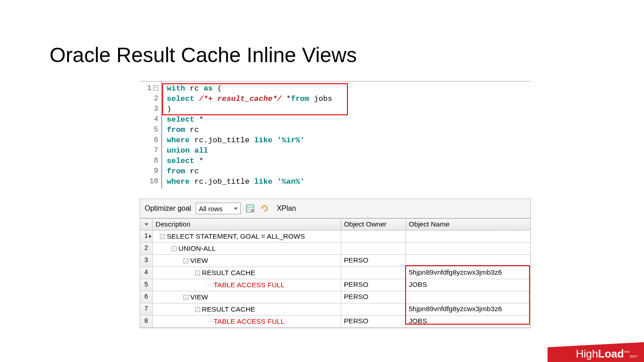  I want to click on corner-menu, so click(146, 224).